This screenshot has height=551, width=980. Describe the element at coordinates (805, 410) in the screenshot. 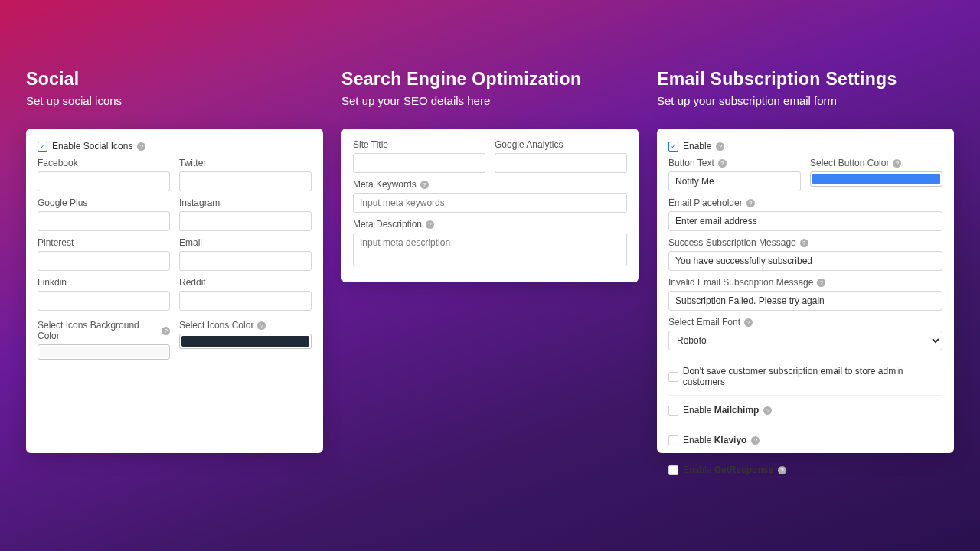

I see `mailchimp-row: ✓ Enable Mailchimp ?` at that location.